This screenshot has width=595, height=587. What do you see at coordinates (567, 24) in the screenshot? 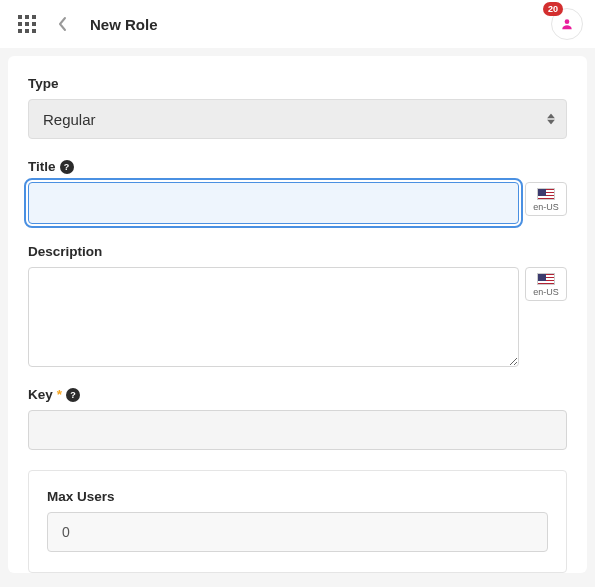
I see `user-menu: 20` at bounding box center [567, 24].